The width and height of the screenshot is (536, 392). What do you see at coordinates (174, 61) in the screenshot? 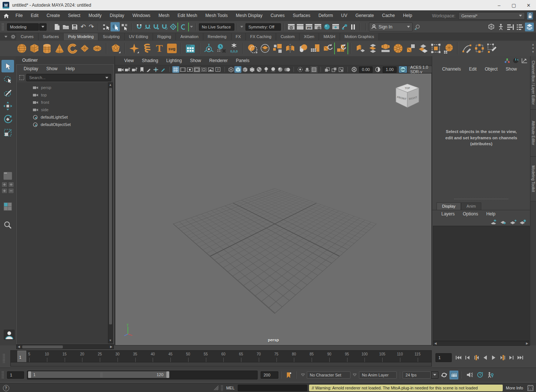
I see `viewport-menu-lighting: Lighting` at bounding box center [174, 61].